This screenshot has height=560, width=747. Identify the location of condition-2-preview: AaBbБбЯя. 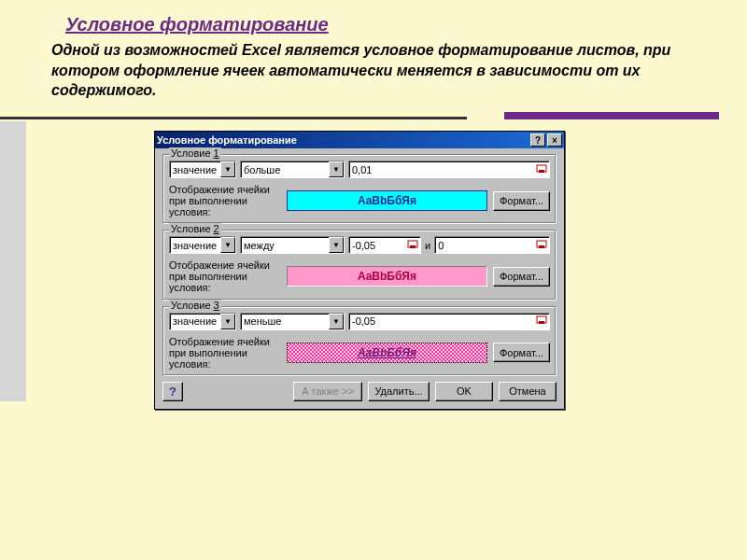
(387, 276).